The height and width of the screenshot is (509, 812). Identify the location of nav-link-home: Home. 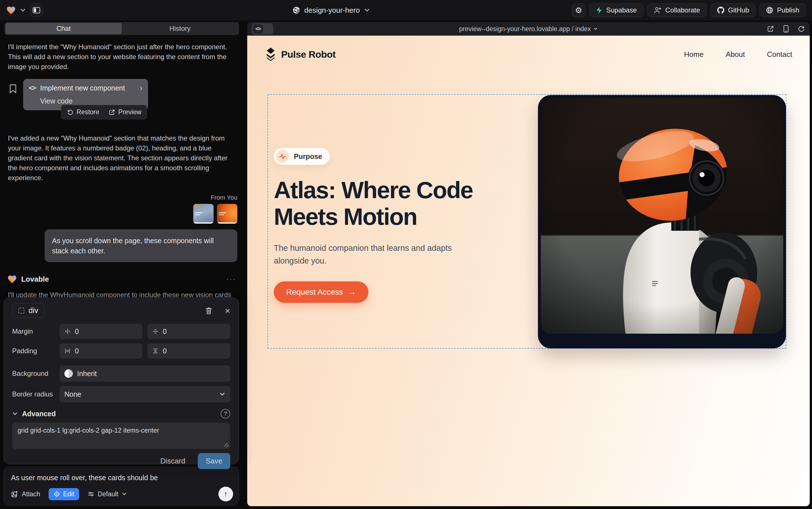
(694, 55).